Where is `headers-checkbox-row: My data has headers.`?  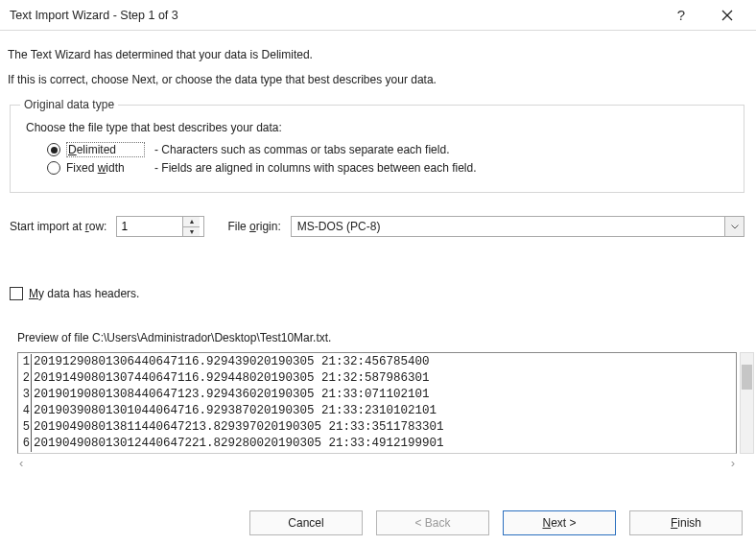 headers-checkbox-row: My data has headers. is located at coordinates (377, 294).